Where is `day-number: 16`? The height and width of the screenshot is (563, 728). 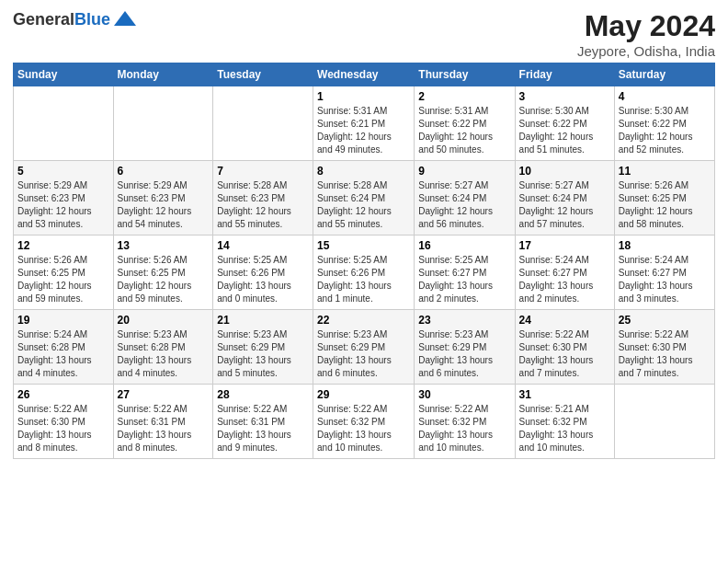 day-number: 16 is located at coordinates (464, 246).